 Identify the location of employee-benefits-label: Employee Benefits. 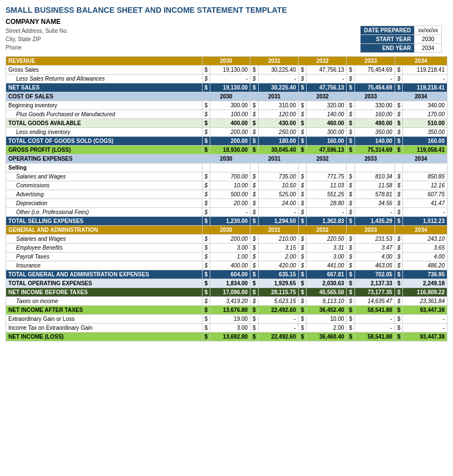
(105, 248).